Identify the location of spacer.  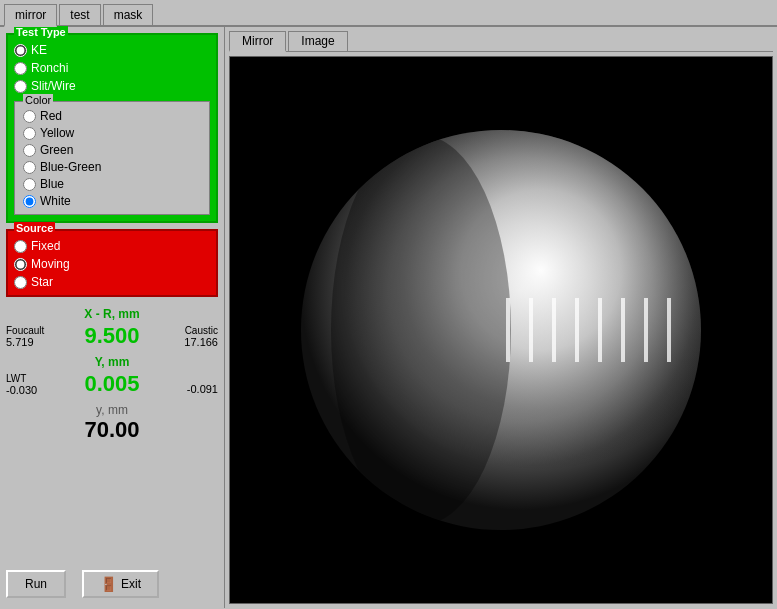
(112, 504).